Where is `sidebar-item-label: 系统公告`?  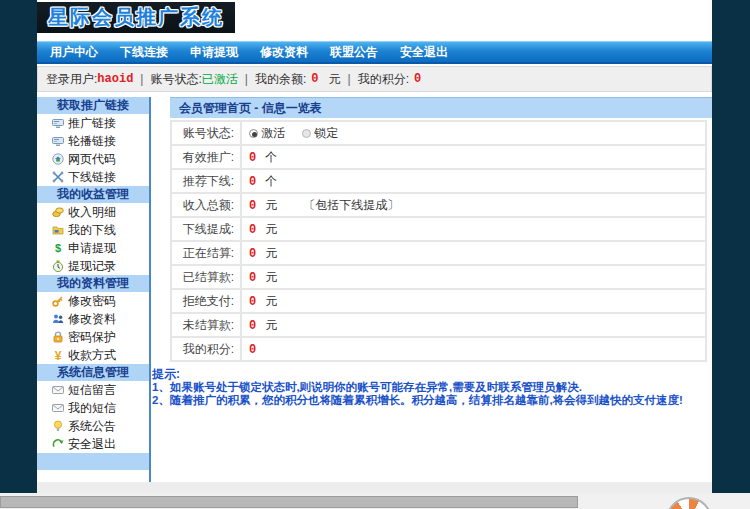
sidebar-item-label: 系统公告 is located at coordinates (92, 426).